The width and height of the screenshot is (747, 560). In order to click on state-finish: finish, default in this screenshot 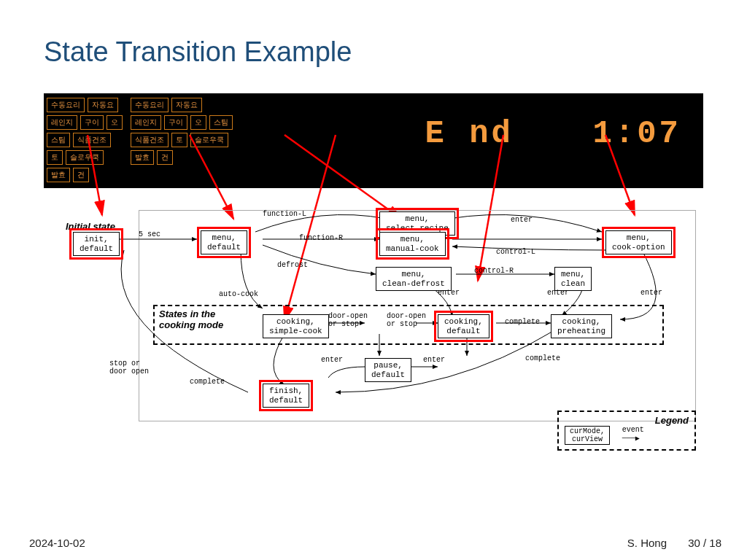, I will do `click(286, 395)`.